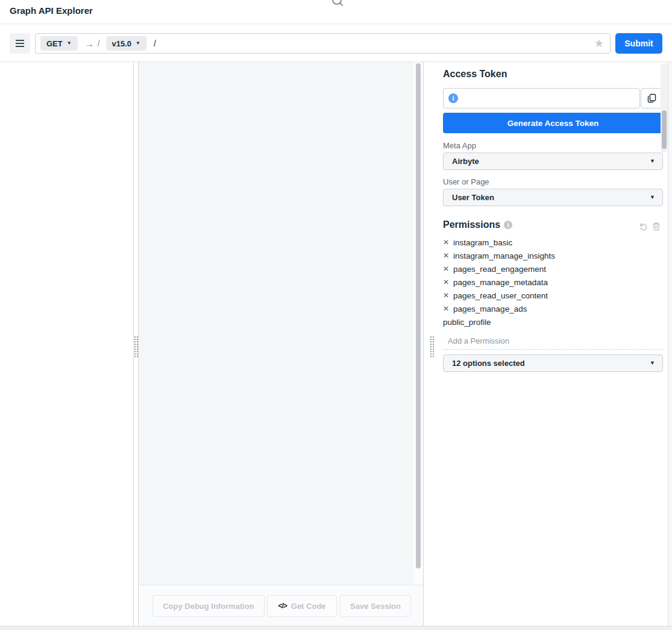  Describe the element at coordinates (375, 606) in the screenshot. I see `save-session-button: Save Session` at that location.